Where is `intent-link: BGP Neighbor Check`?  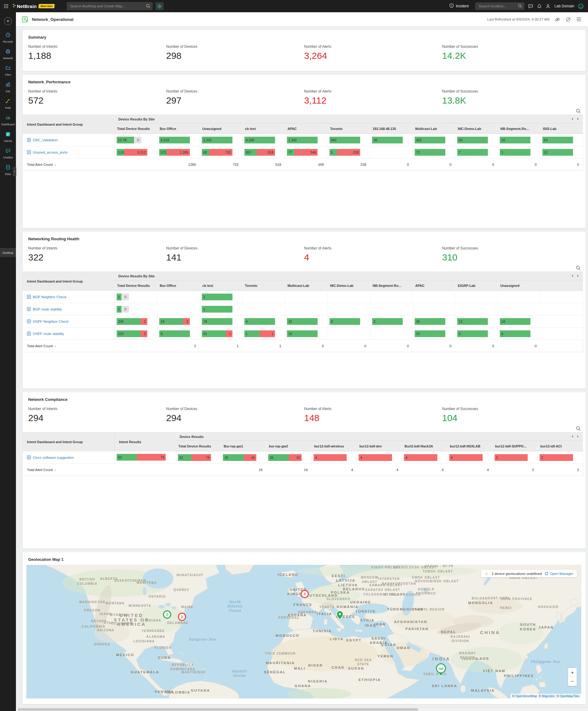 intent-link: BGP Neighbor Check is located at coordinates (49, 297).